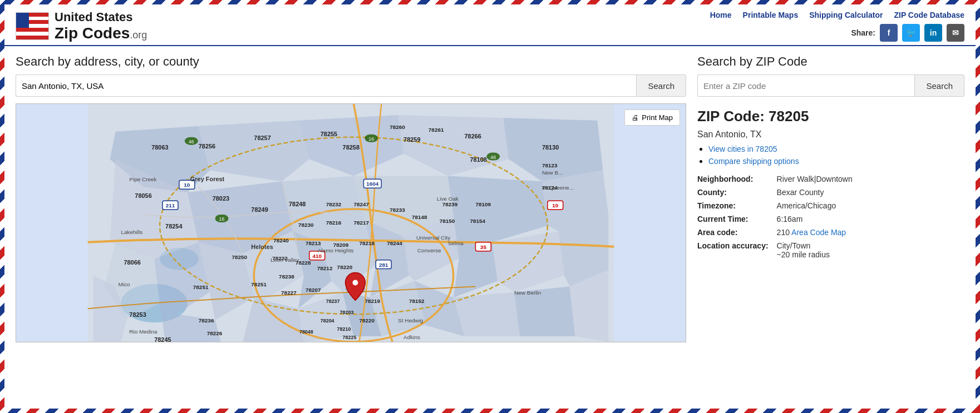 The image size is (980, 413). What do you see at coordinates (836, 161) in the screenshot?
I see `zip-link-item-shipping: Compare shipping options` at bounding box center [836, 161].